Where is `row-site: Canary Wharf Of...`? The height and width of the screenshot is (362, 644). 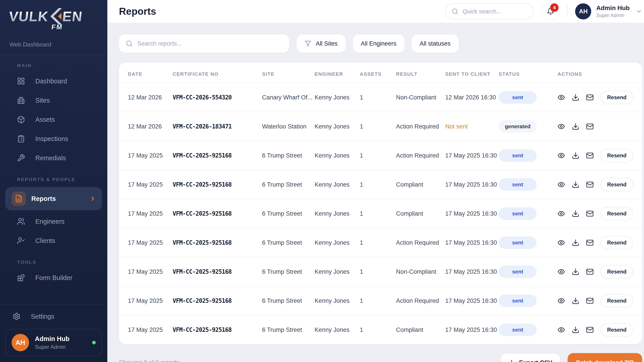
row-site: Canary Wharf Of... is located at coordinates (288, 97).